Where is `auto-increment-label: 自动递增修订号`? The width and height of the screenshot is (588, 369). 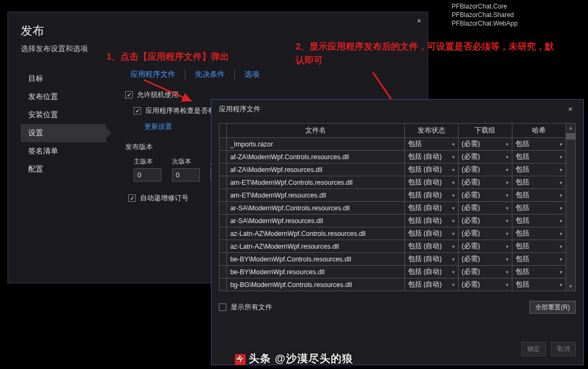 auto-increment-label: 自动递增修订号 is located at coordinates (164, 198).